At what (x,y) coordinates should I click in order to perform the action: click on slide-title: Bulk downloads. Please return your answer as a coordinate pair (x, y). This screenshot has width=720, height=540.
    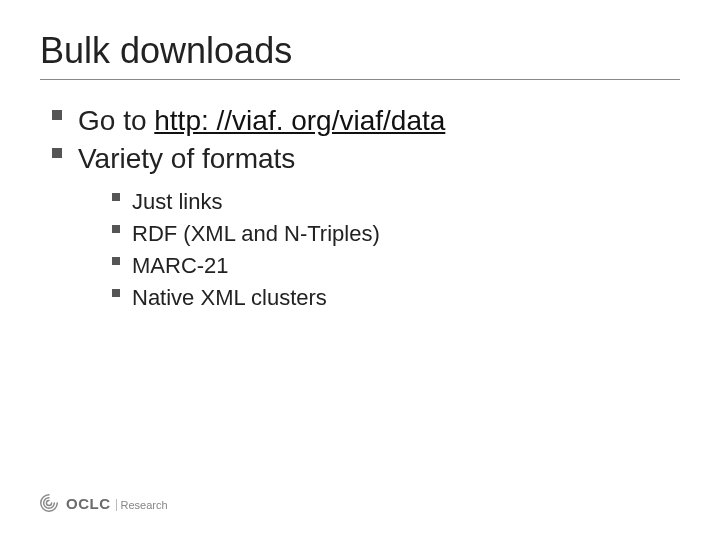
    Looking at the image, I should click on (360, 55).